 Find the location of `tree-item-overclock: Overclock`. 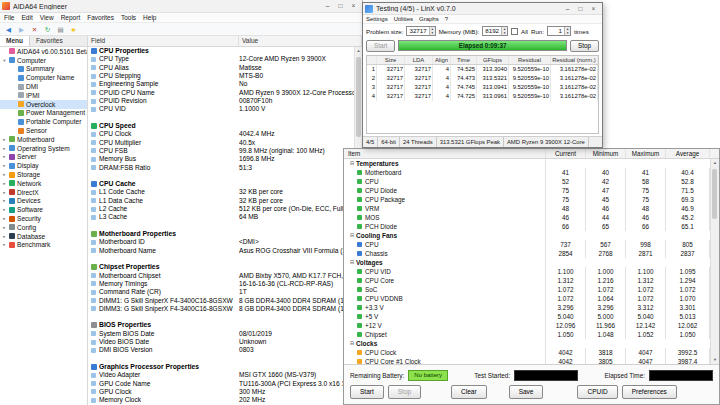

tree-item-overclock: Overclock is located at coordinates (44, 104).